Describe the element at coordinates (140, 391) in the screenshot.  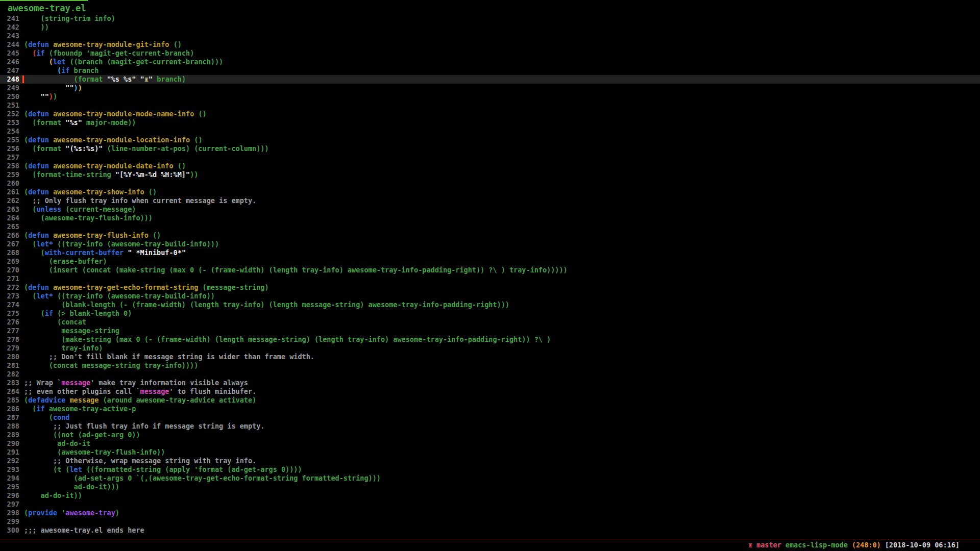
I see `code-text: ;; even other plugins call `message' to …` at that location.